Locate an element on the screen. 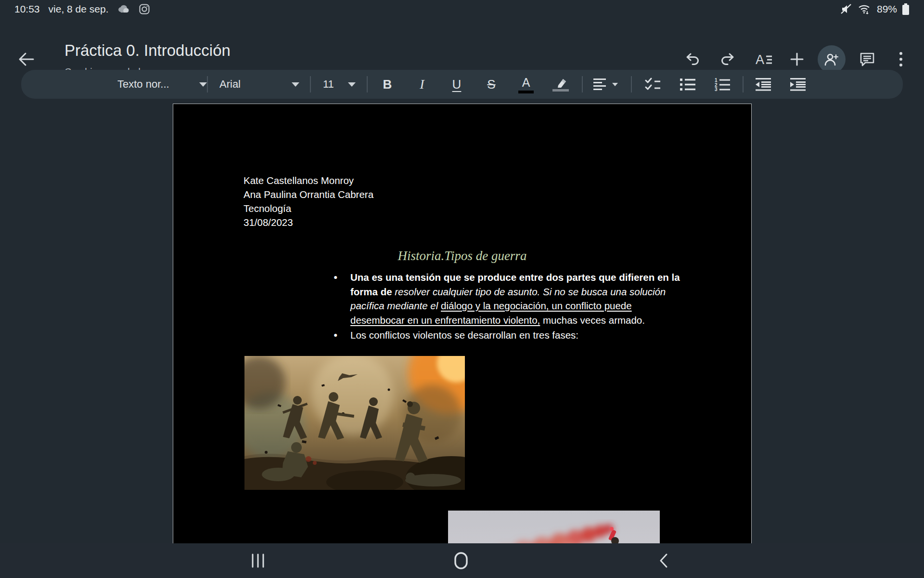  font-dropdown: Arial is located at coordinates (259, 84).